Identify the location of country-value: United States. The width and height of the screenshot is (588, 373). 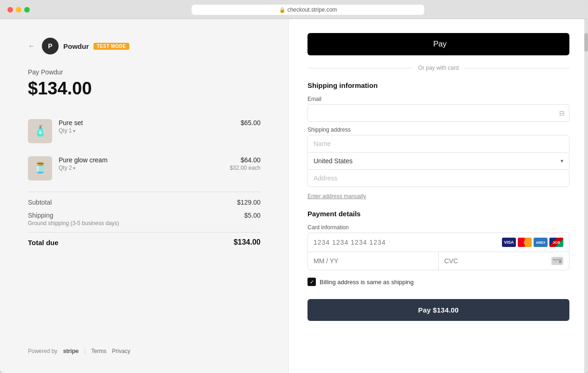
(437, 161).